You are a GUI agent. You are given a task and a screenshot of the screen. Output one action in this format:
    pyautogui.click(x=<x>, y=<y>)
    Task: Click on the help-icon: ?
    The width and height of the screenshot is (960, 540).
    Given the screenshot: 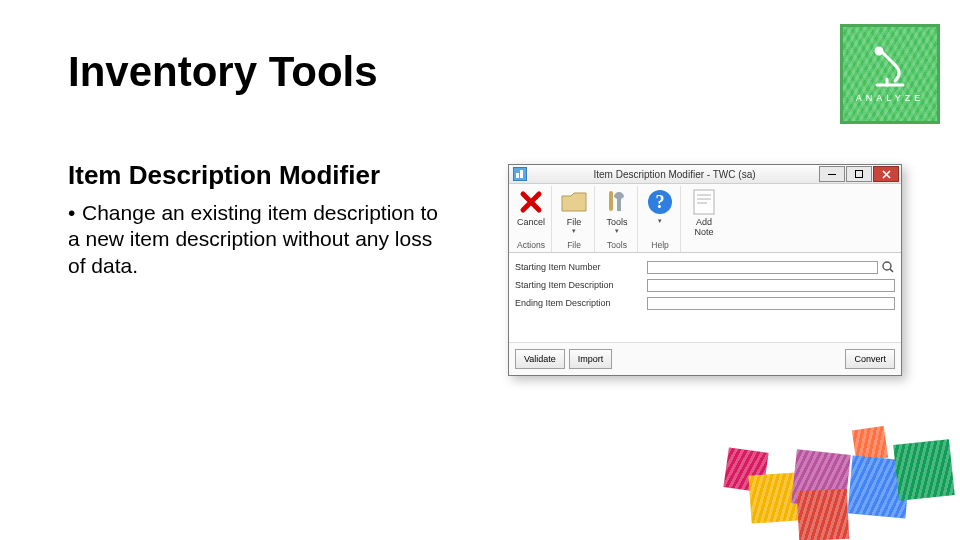 What is the action you would take?
    pyautogui.click(x=660, y=202)
    